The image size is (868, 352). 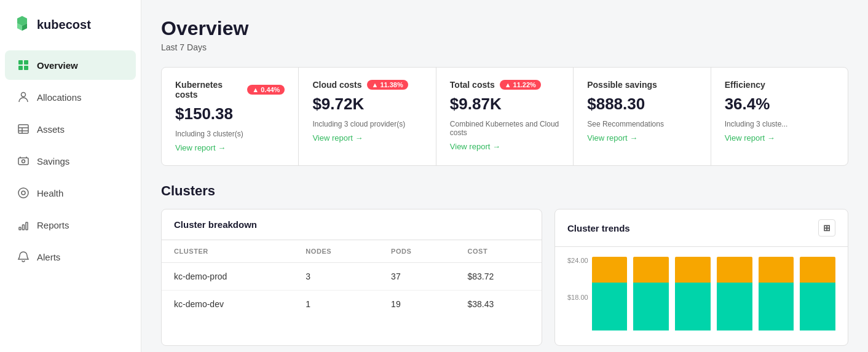 What do you see at coordinates (417, 276) in the screenshot?
I see `cluster-pods: 37` at bounding box center [417, 276].